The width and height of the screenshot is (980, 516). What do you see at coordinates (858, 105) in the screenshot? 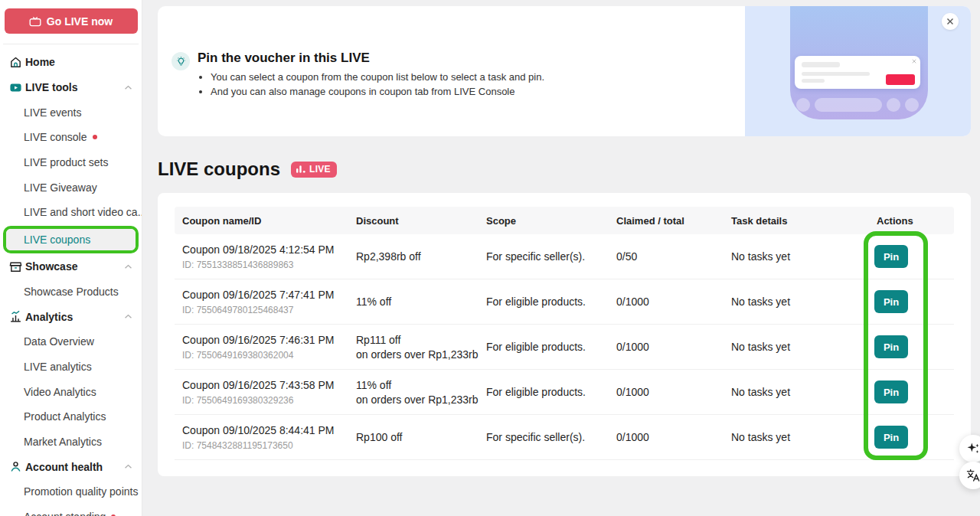
I see `phone-controls-mockup` at bounding box center [858, 105].